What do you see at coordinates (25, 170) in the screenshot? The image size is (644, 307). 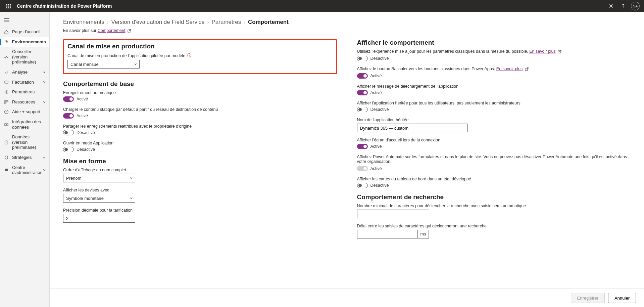 I see `sidebar-item-admin-center: Centre d'administration` at bounding box center [25, 170].